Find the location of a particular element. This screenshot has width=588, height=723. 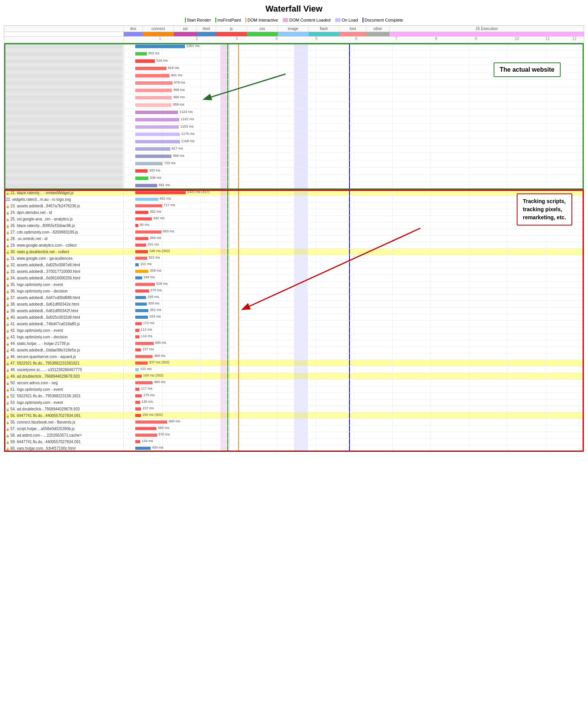

bottom-row-name: 🔒41. assets.adobedt...746d47ca018a80.js is located at coordinates (64, 324).